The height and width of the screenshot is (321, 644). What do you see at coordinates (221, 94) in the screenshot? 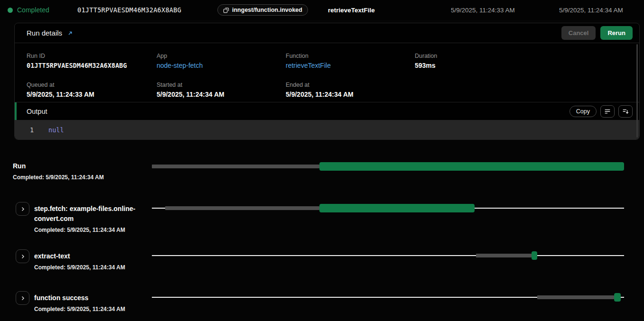
I see `field-value-started-at: 5/9/2025, 11:24:34 AM` at bounding box center [221, 94].